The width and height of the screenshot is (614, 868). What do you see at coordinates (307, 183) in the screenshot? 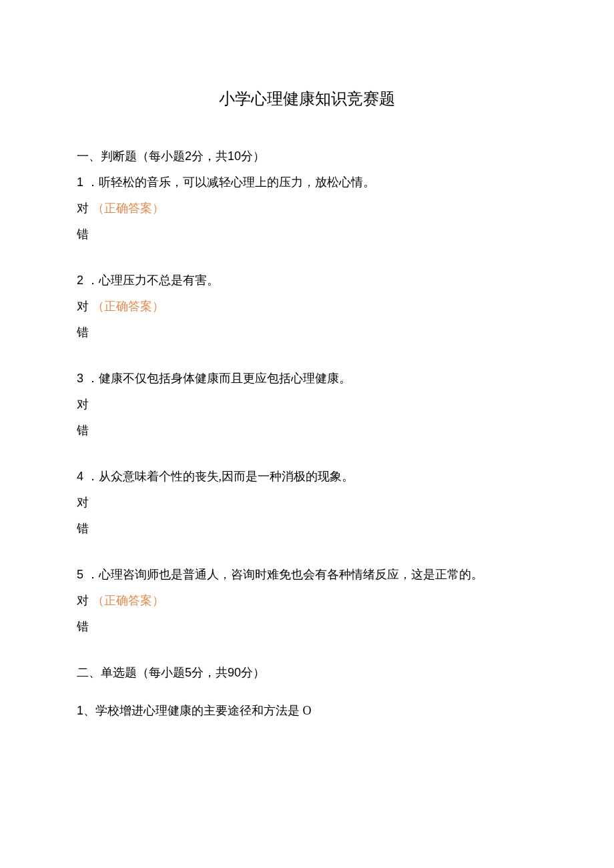
I see `question-1: 1 ．听轻松的音乐，可以减轻心理上的压力，放松心情。` at bounding box center [307, 183].